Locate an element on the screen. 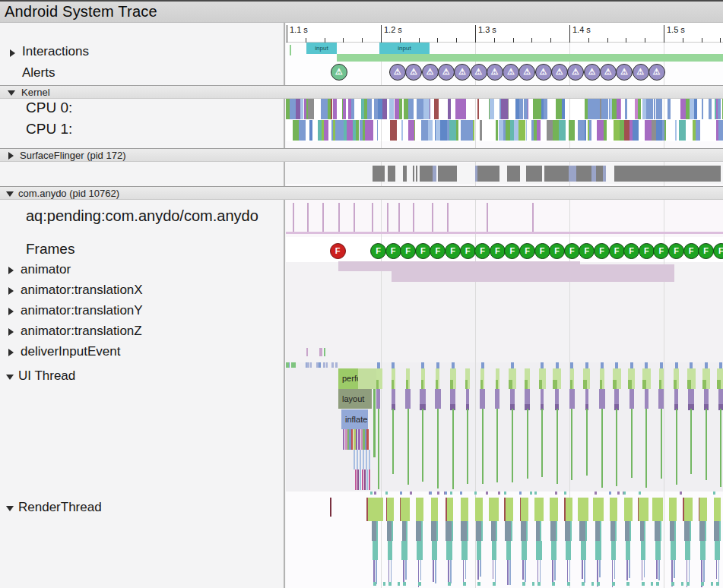 This screenshot has height=588, width=723. sidebar-item-alerts: Alerts is located at coordinates (143, 75).